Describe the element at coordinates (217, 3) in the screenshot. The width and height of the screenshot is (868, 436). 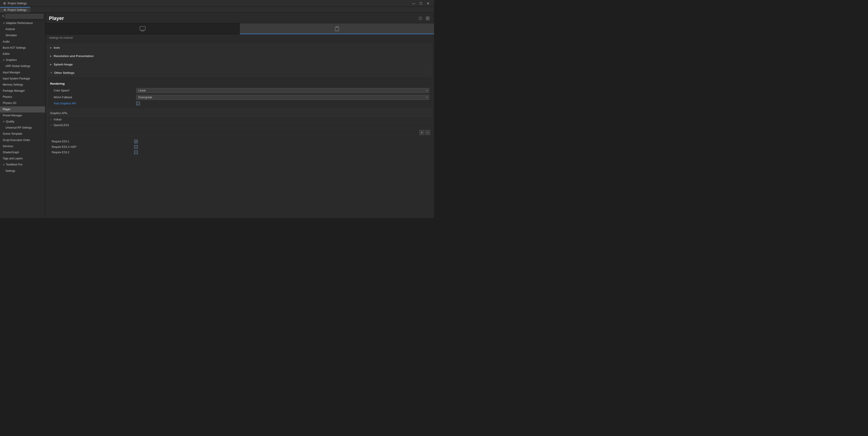
I see `titlebar: ⚙ Project Settings — ☐ ✕` at that location.